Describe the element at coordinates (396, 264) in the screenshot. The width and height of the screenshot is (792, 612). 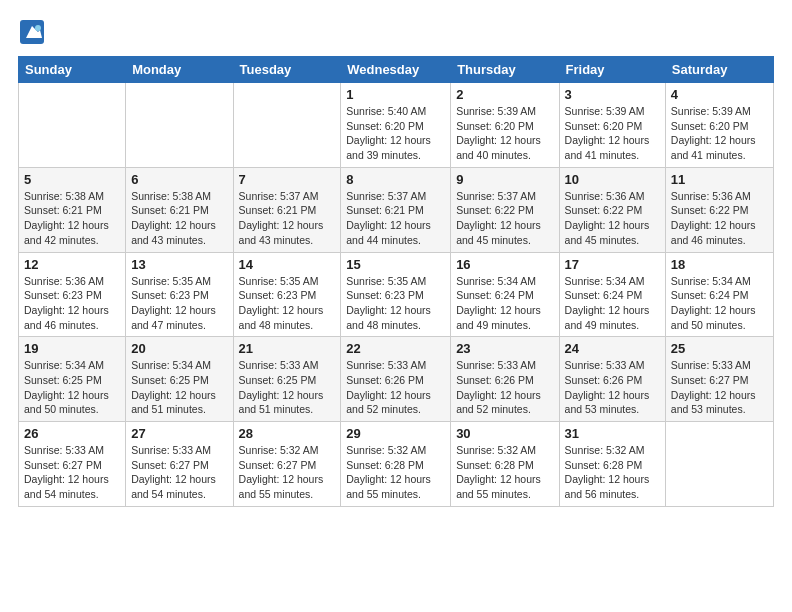
I see `day-number: 15` at that location.